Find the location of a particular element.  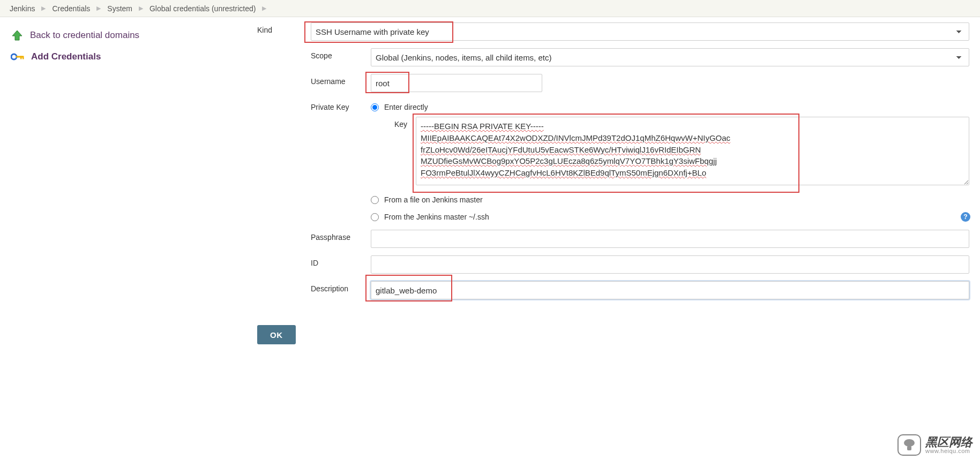

pk-option-from-ssh: From the Jenkins master ~/.ssh ? is located at coordinates (670, 217).